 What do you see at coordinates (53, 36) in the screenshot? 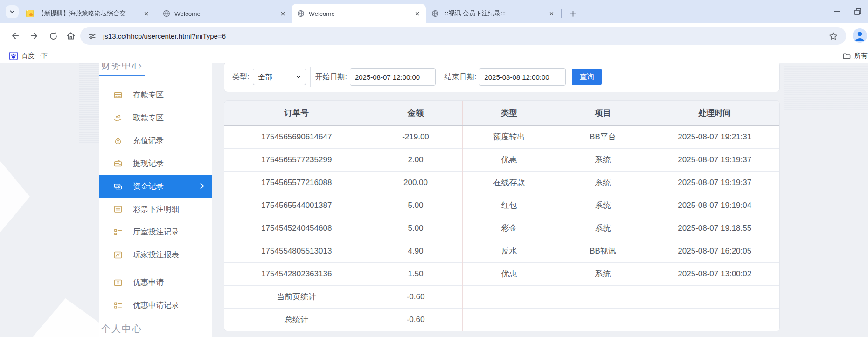
I see `reload-button` at bounding box center [53, 36].